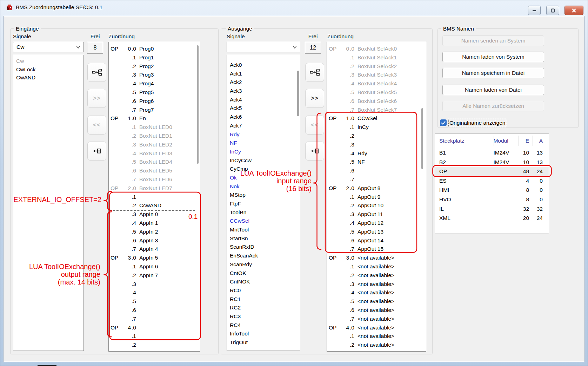 The width and height of the screenshot is (588, 366). I want to click on steckplatz-table: Steckplatz Modul E A B1IM24V1013 B2IM24V…, so click(492, 183).